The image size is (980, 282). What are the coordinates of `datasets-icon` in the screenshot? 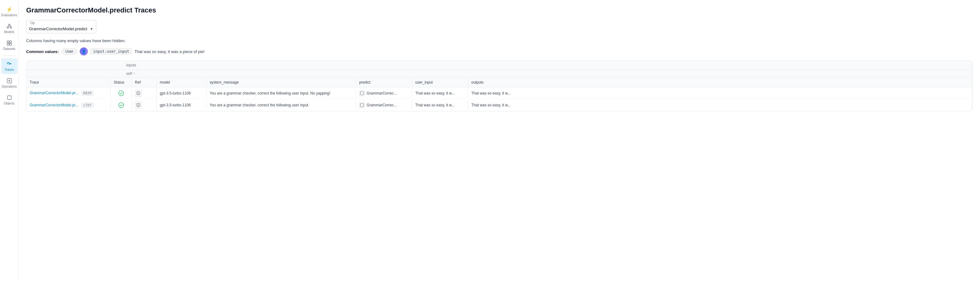 It's located at (9, 43).